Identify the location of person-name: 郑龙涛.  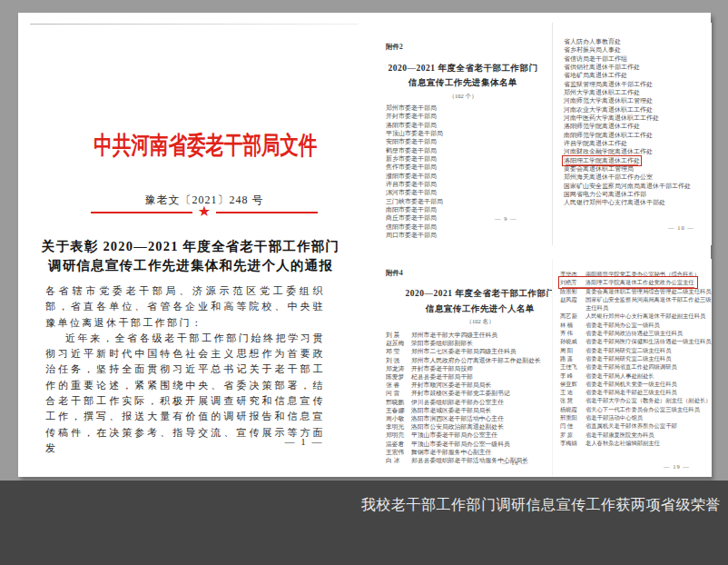
(398, 369).